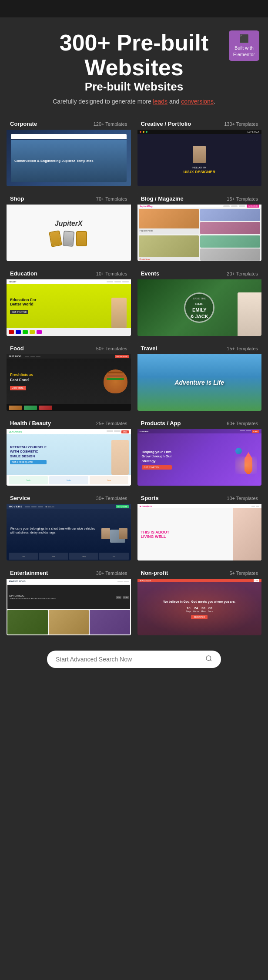  I want to click on food-burger-img, so click(116, 381).